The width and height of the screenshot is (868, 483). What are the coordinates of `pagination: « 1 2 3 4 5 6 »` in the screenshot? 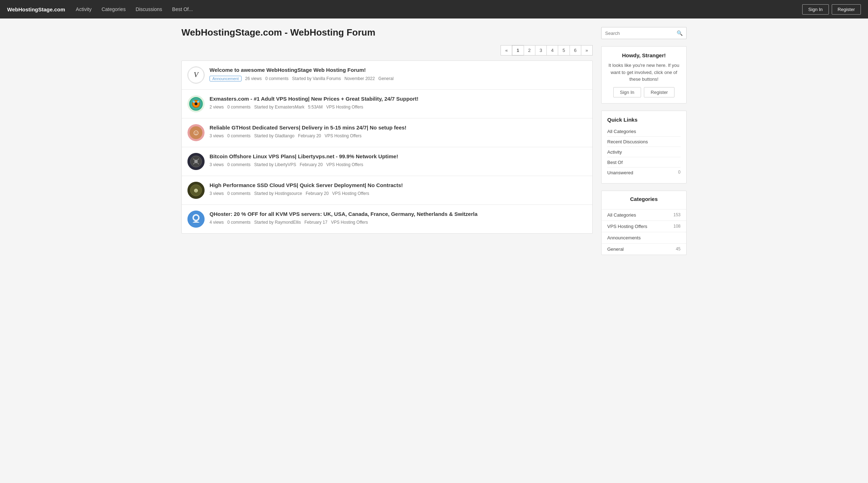 It's located at (387, 51).